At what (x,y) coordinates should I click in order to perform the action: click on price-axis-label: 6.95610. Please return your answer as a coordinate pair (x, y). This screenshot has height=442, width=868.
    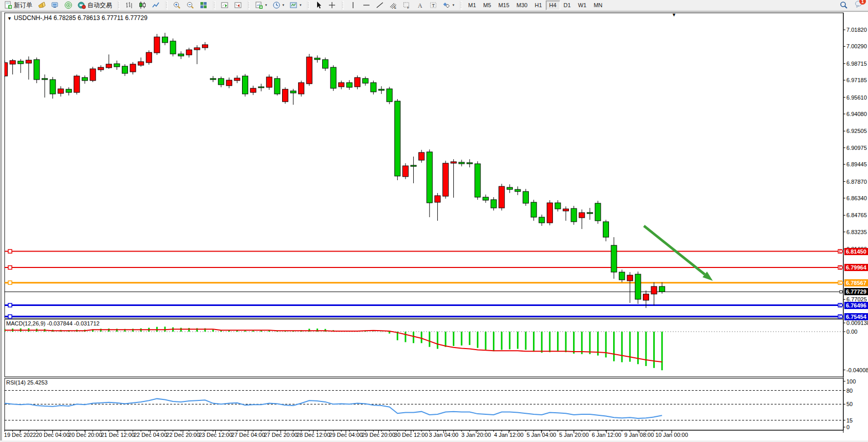
    Looking at the image, I should click on (857, 98).